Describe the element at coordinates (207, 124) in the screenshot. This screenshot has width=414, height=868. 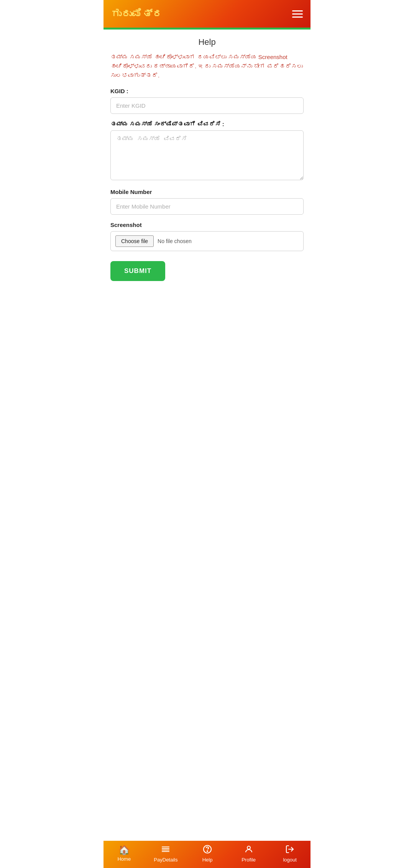
I see `problem-label: ತಮ್ಮ ಸಮಸ್ಯೆ ಸಂಕ್ಷಿಪ್ತವಾಗಿ ವಿವರಿಸಿ :` at that location.